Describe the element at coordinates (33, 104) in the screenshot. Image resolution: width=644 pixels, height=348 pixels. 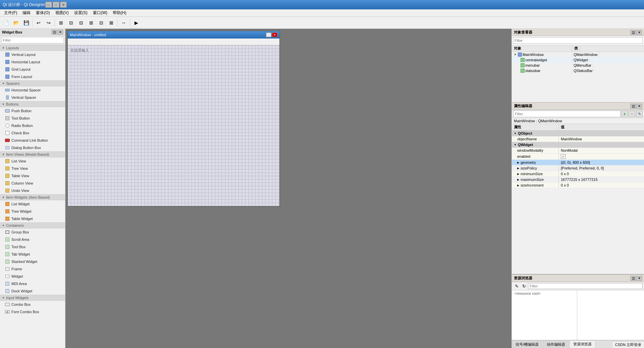
I see `section-buttons: Buttons` at that location.